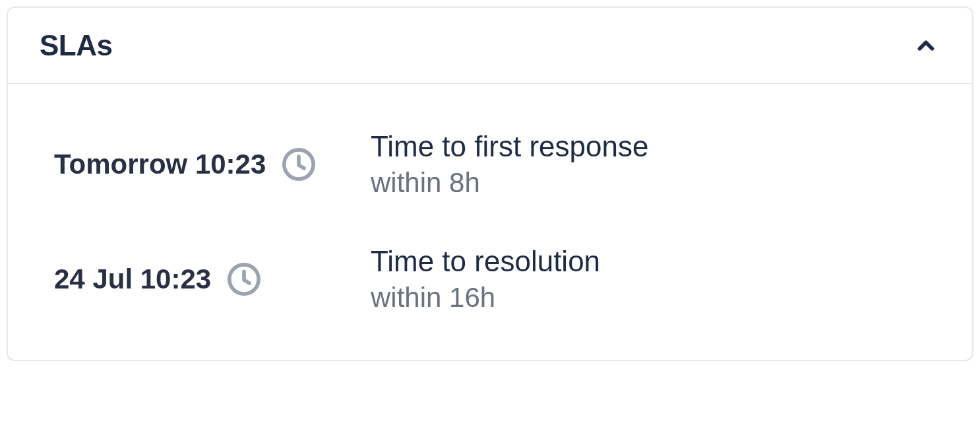 This screenshot has height=441, width=980. I want to click on sla-row: 24 Jul 10:23 Time to resolution within 1…, so click(493, 279).